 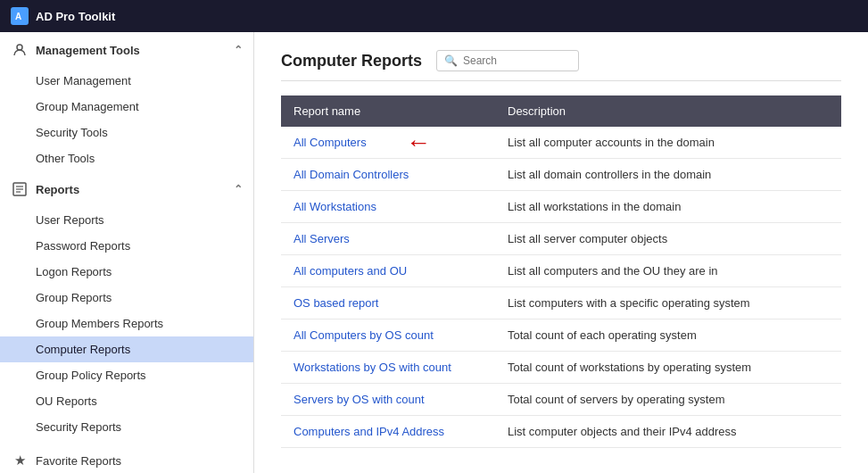 What do you see at coordinates (18, 16) in the screenshot?
I see `svg-text: A` at bounding box center [18, 16].